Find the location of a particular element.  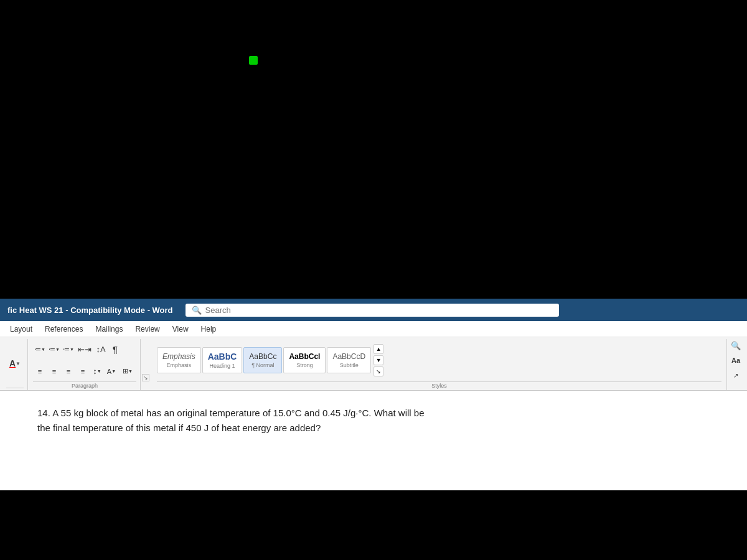

decrease-indent-button: ⇤ ⇥ is located at coordinates (85, 350).